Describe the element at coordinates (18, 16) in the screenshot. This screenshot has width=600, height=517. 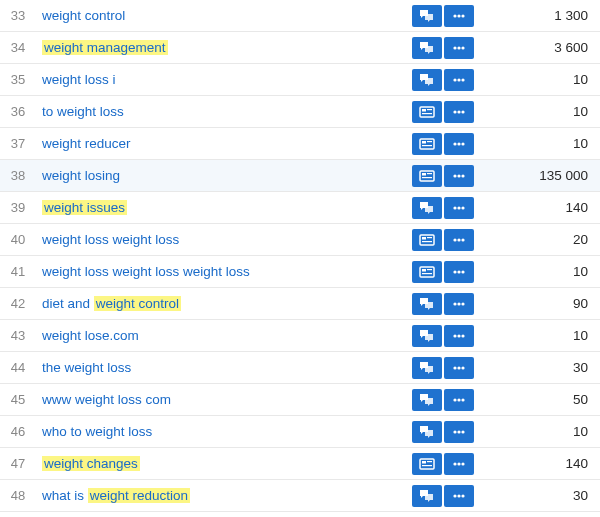
I see `row-number: 33` at that location.